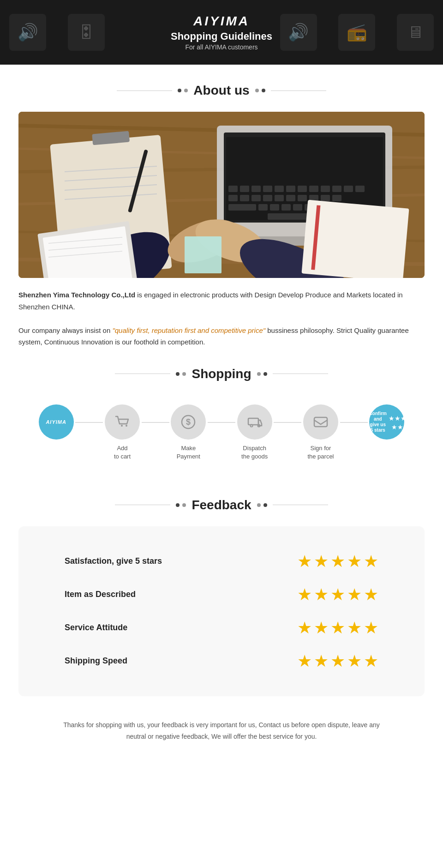 This screenshot has height=868, width=443. I want to click on stars-2: ★ ★ ★ ★ ★, so click(338, 595).